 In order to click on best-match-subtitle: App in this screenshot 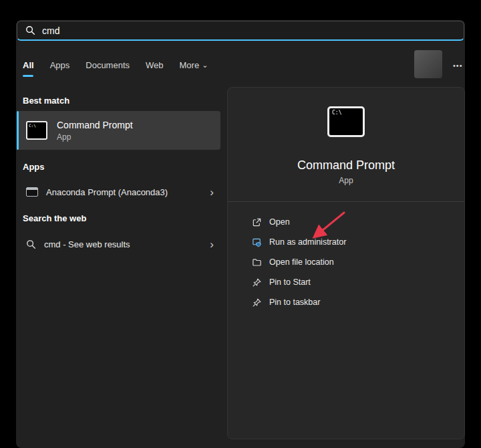, I will do `click(95, 137)`.